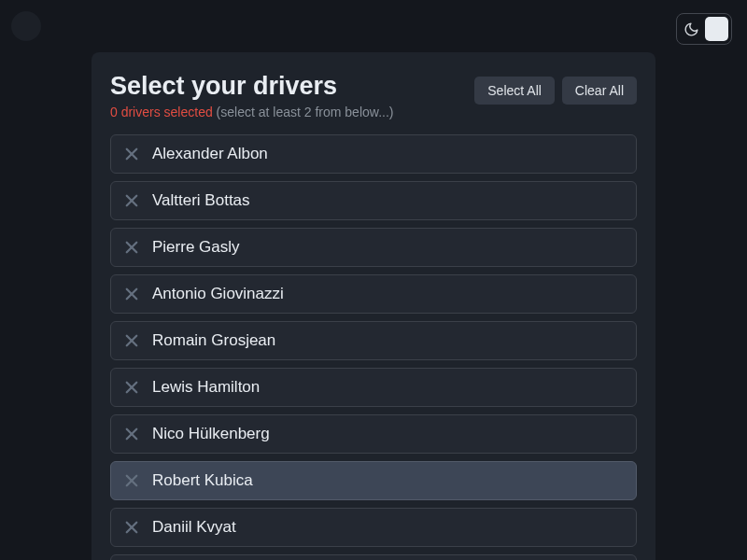 The height and width of the screenshot is (560, 747). What do you see at coordinates (374, 247) in the screenshot?
I see `driver-item: Pierre Gasly` at bounding box center [374, 247].